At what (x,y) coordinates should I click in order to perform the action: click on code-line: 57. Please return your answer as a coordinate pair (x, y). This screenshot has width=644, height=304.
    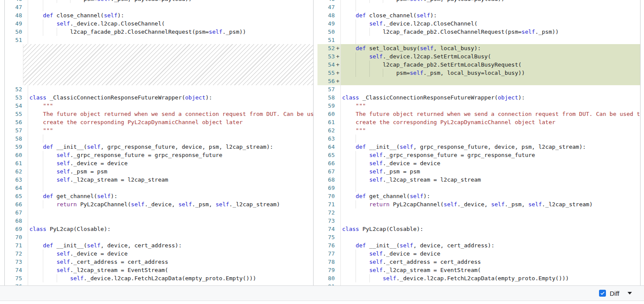
    Looking at the image, I should click on (479, 89).